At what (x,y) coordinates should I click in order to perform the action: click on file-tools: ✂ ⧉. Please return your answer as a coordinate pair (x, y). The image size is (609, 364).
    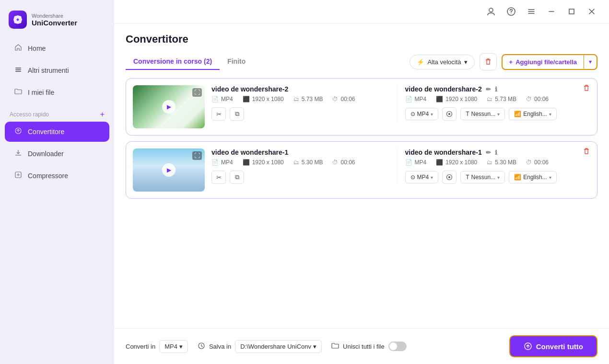
    Looking at the image, I should click on (304, 114).